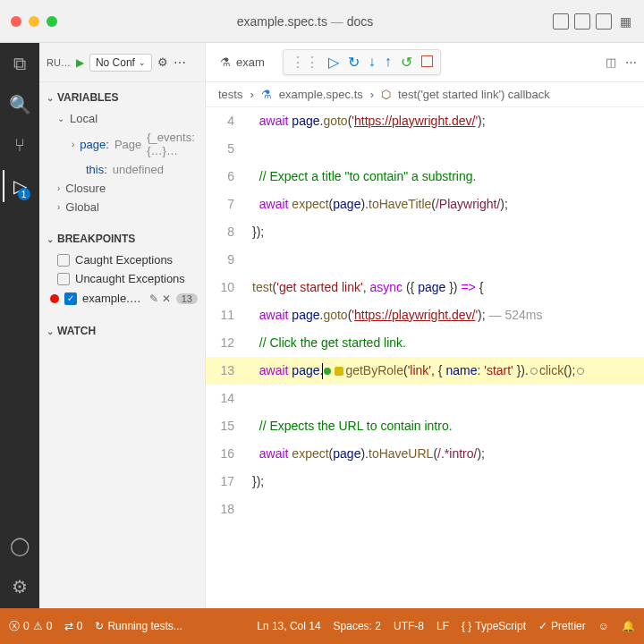 This screenshot has width=644, height=644. I want to click on step-out-icon: ↑, so click(388, 63).